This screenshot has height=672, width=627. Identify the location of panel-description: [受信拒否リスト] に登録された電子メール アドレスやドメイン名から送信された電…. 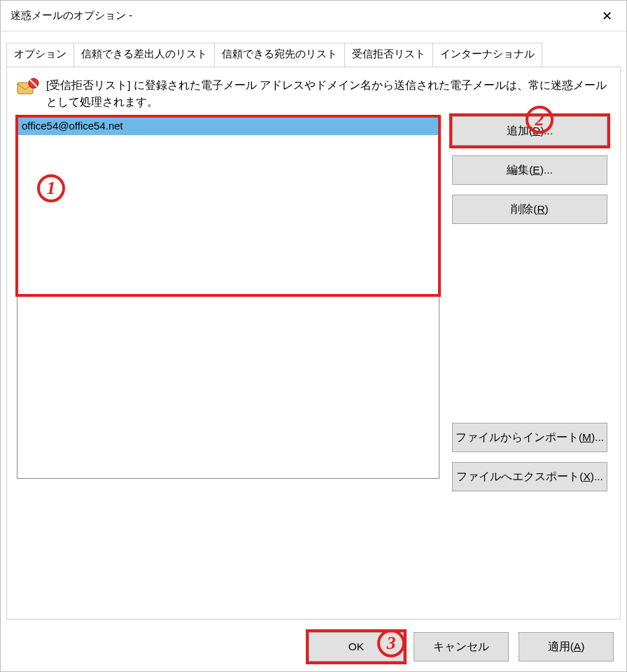
(328, 94).